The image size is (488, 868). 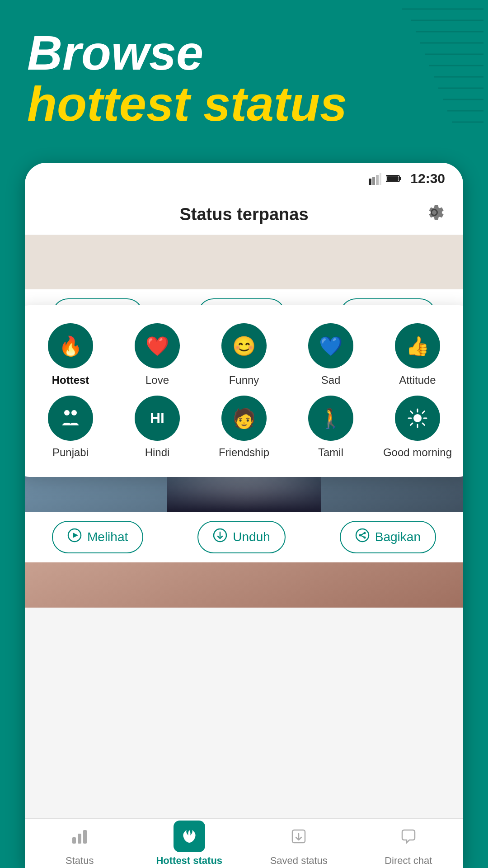 I want to click on category-item-good-morning: Good morning, so click(x=418, y=427).